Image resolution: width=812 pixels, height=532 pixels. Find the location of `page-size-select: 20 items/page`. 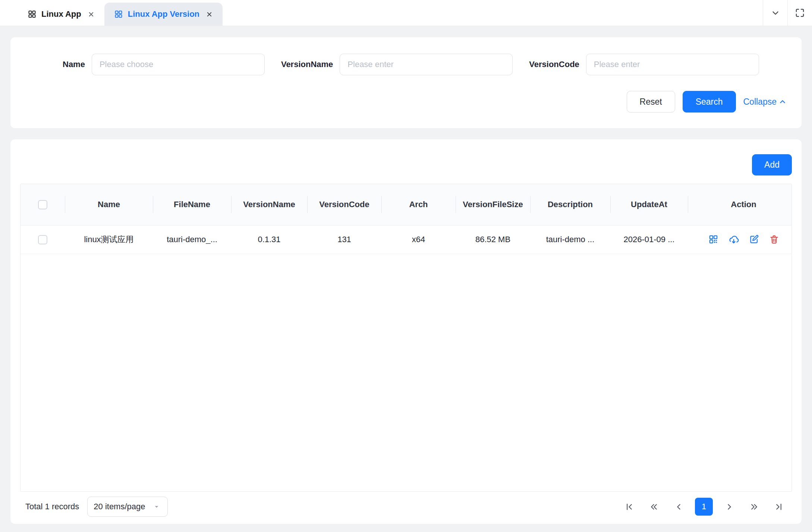

page-size-select: 20 items/page is located at coordinates (128, 507).